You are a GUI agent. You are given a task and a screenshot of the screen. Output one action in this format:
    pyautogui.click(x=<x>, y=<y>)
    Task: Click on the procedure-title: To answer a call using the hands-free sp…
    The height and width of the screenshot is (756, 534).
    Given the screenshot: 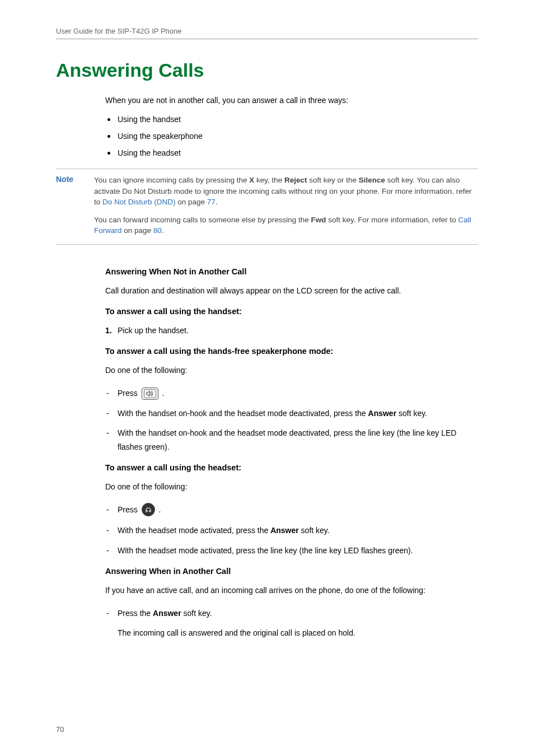 What is the action you would take?
    pyautogui.click(x=292, y=351)
    